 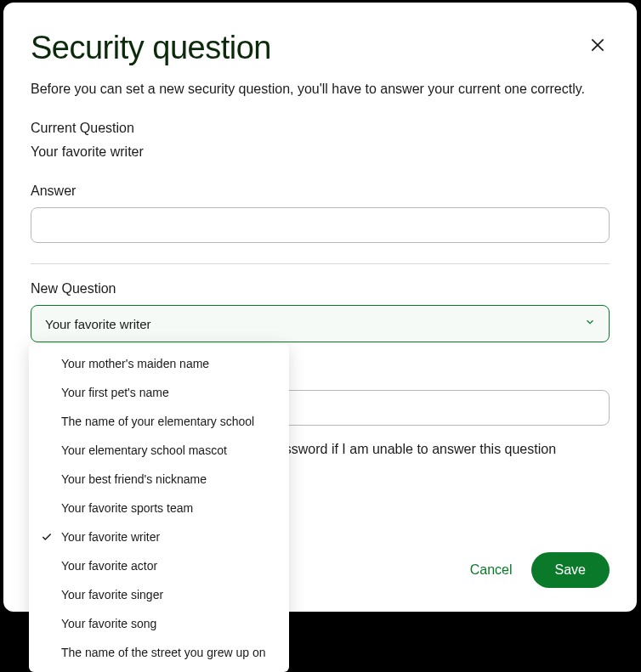 I want to click on save-button: Save, so click(x=570, y=570).